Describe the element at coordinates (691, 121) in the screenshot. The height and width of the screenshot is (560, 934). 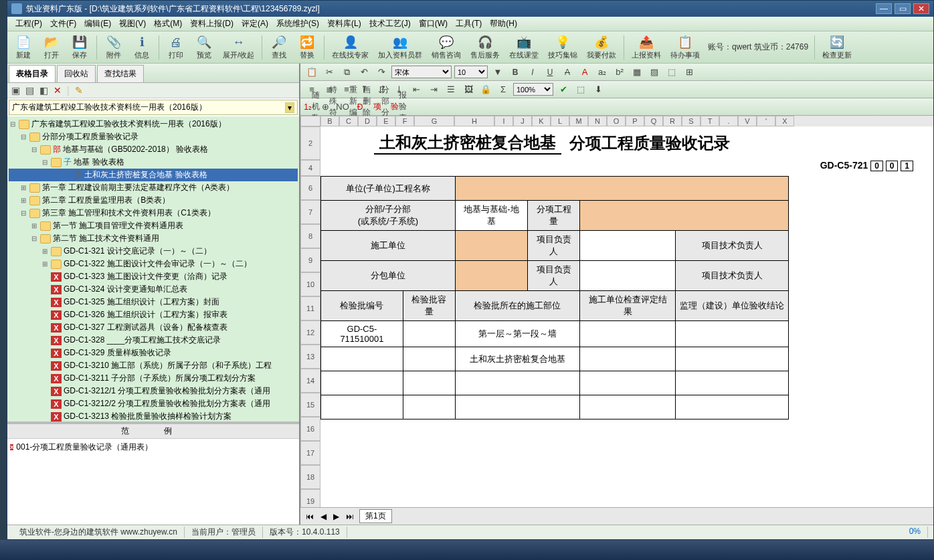
I see `col-S: S` at that location.